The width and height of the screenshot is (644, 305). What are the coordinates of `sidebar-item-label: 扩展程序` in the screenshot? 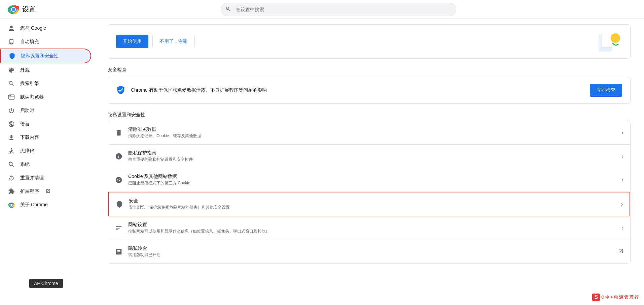 It's located at (30, 191).